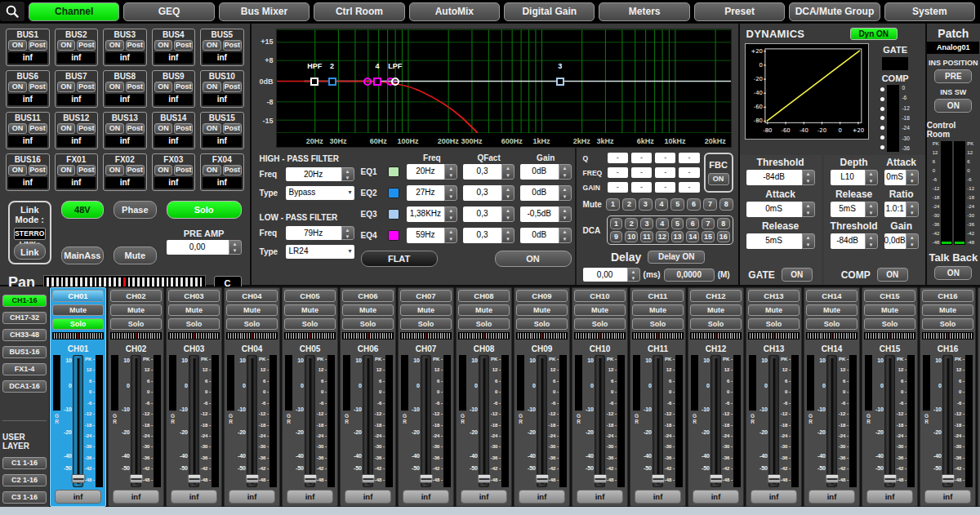 The width and height of the screenshot is (980, 515). I want to click on comp-on-button: ON, so click(893, 274).